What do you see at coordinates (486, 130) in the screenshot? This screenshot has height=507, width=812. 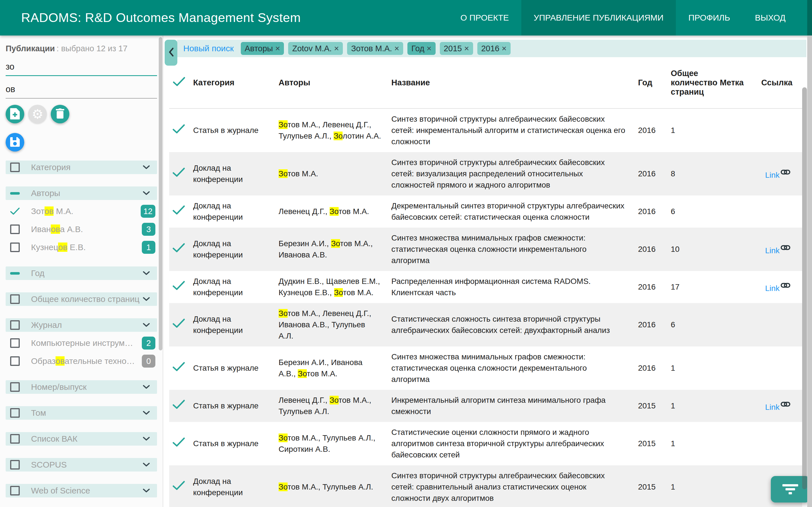 I see `table-row: Статья в журналеЗотов М.А., Левенец Д.Г.…` at bounding box center [486, 130].